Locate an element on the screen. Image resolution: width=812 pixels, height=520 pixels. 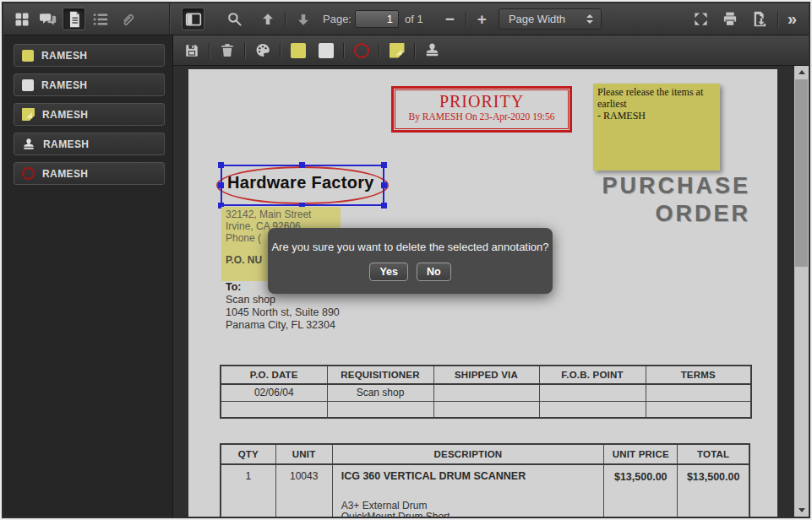
document-view-icon is located at coordinates (74, 19).